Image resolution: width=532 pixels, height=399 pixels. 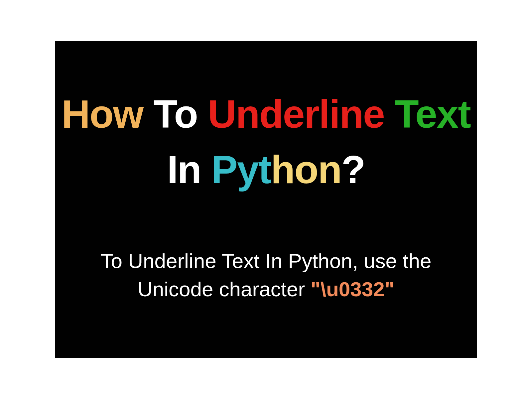 What do you see at coordinates (433, 114) in the screenshot?
I see `title-word-text: Text` at bounding box center [433, 114].